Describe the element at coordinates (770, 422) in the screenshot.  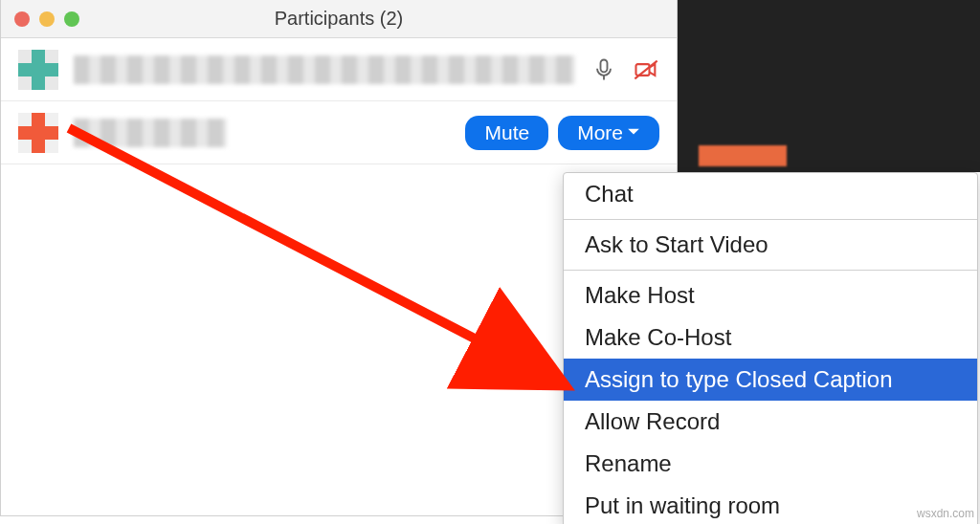
I see `menu-item-allow-record: Allow Record` at that location.